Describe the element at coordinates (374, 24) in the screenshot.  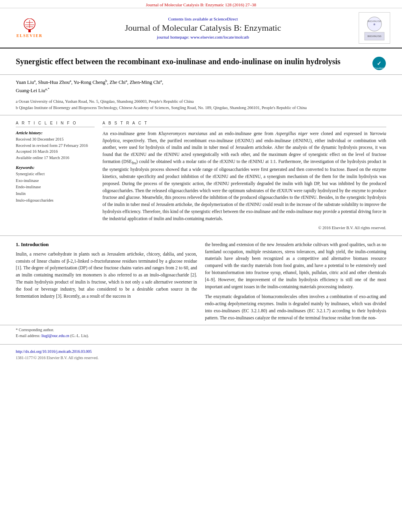
I see `svg-text: B` at that location.